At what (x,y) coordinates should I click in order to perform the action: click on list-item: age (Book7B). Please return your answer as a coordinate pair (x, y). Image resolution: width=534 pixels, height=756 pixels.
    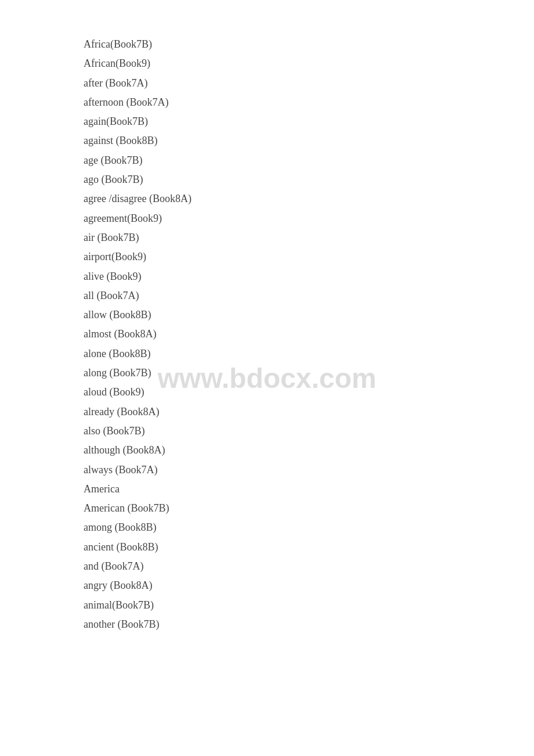
    Looking at the image, I should click on (309, 160).